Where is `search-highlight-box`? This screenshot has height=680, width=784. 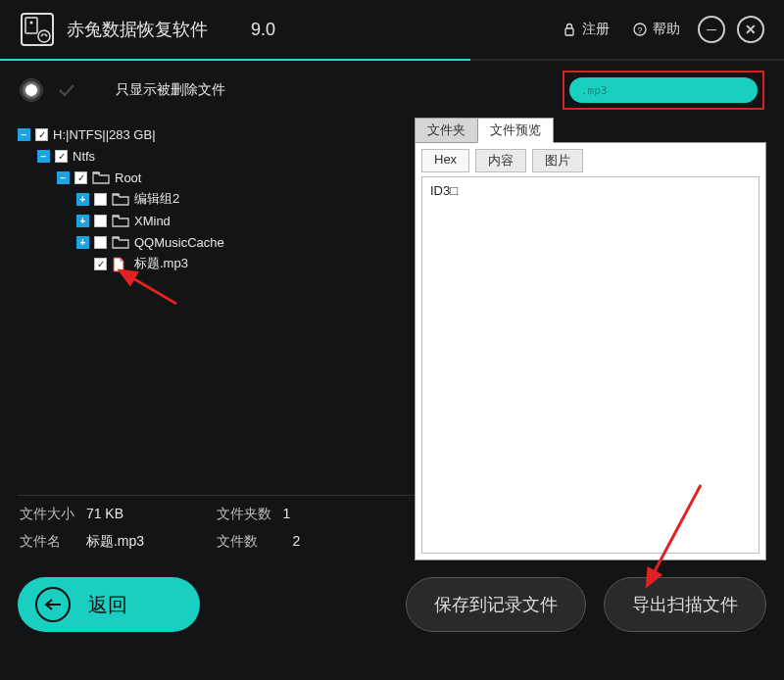
search-highlight-box is located at coordinates (663, 90).